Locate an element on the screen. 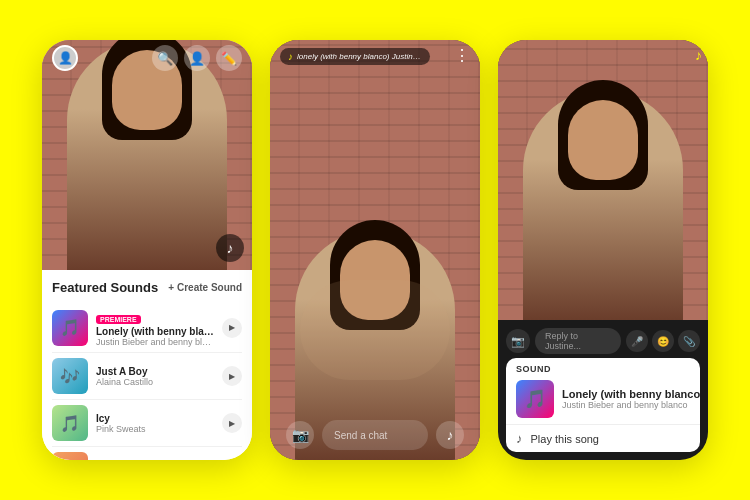 This screenshot has width=750, height=500. phone1-topbar: 👤 🔍 👤 ✏️ is located at coordinates (147, 58).